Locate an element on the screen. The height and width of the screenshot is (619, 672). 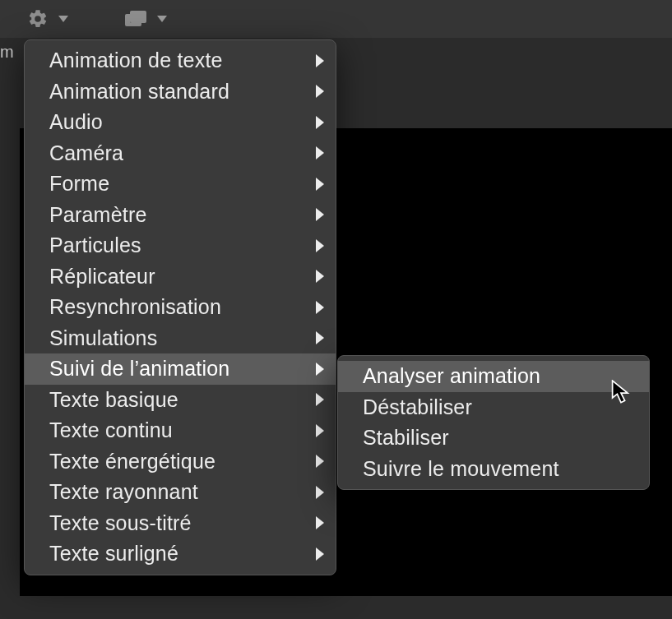
menu-item-texte-energetique: Texte énergétique is located at coordinates (180, 462).